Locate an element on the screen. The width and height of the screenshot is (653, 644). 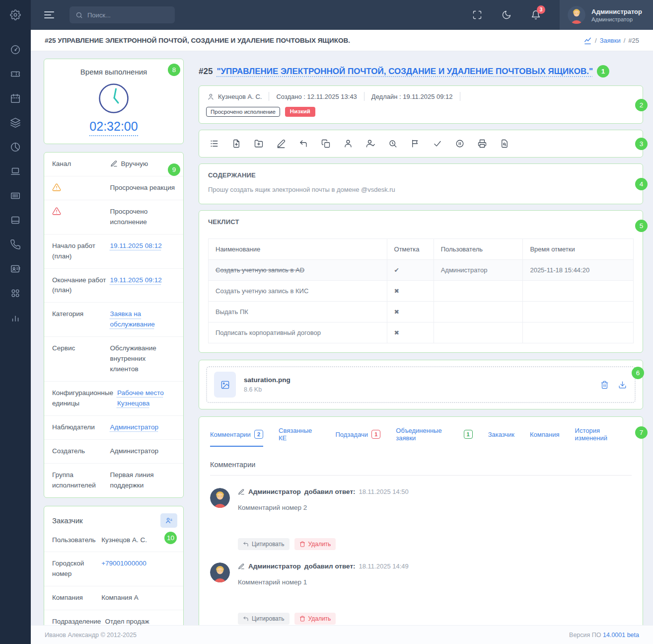
pencil-icon is located at coordinates (241, 566).